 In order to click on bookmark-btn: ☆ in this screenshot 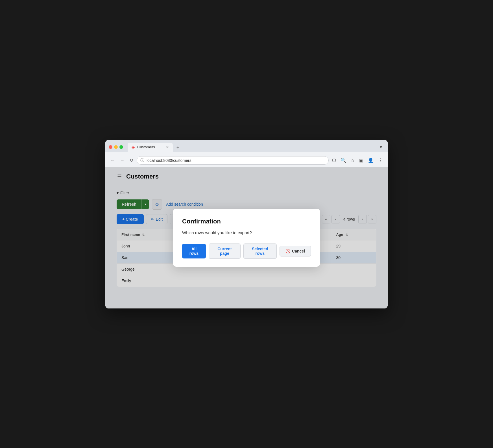, I will do `click(353, 160)`.